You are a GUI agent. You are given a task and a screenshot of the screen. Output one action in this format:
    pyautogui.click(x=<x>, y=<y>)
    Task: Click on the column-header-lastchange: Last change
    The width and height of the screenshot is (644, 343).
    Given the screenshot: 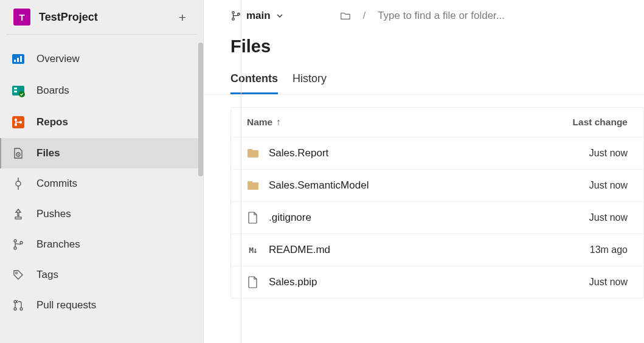 What is the action you would take?
    pyautogui.click(x=600, y=122)
    